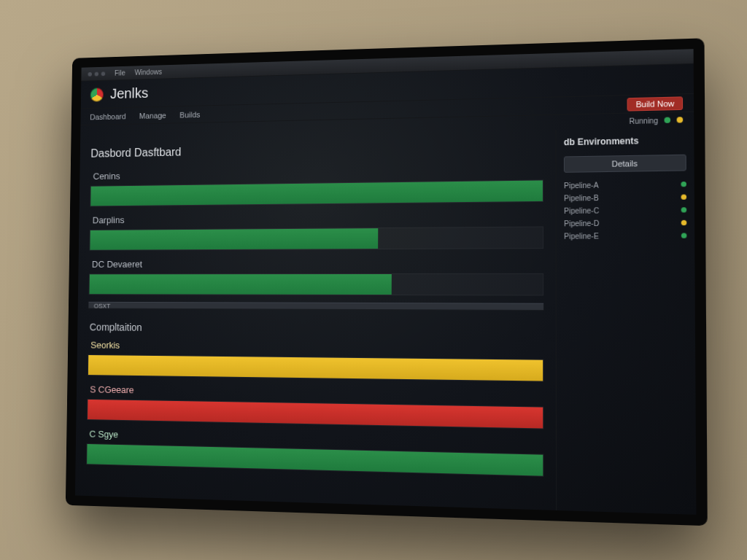 The image size is (747, 560). What do you see at coordinates (108, 117) in the screenshot?
I see `nav-item-dashboard: Dashboard` at bounding box center [108, 117].